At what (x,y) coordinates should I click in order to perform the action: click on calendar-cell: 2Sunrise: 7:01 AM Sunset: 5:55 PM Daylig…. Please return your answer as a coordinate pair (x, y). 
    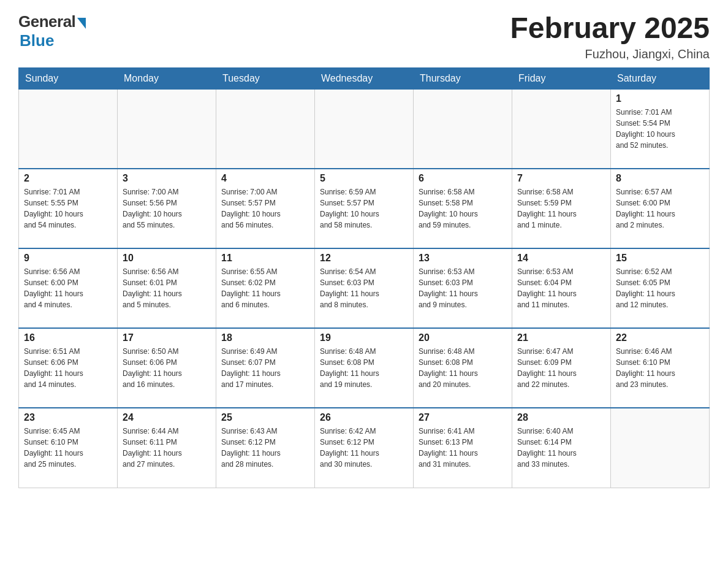
    Looking at the image, I should click on (69, 209).